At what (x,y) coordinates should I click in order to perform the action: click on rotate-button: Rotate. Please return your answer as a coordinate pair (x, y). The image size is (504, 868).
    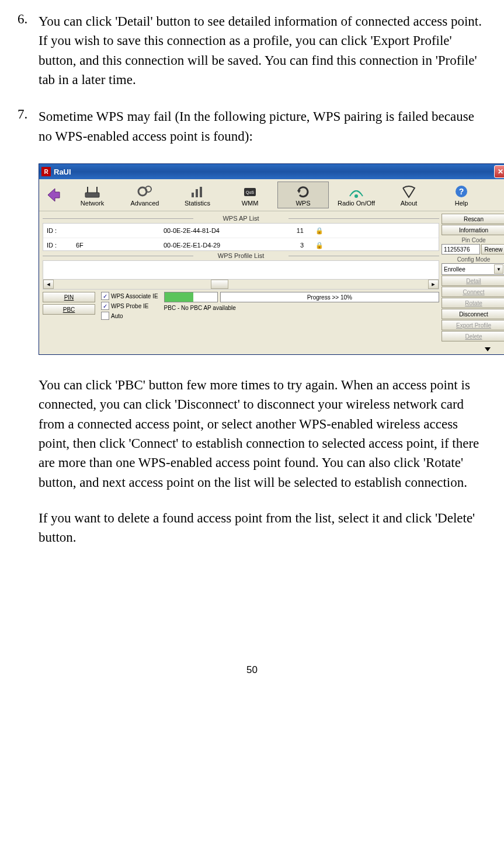
    Looking at the image, I should click on (473, 303).